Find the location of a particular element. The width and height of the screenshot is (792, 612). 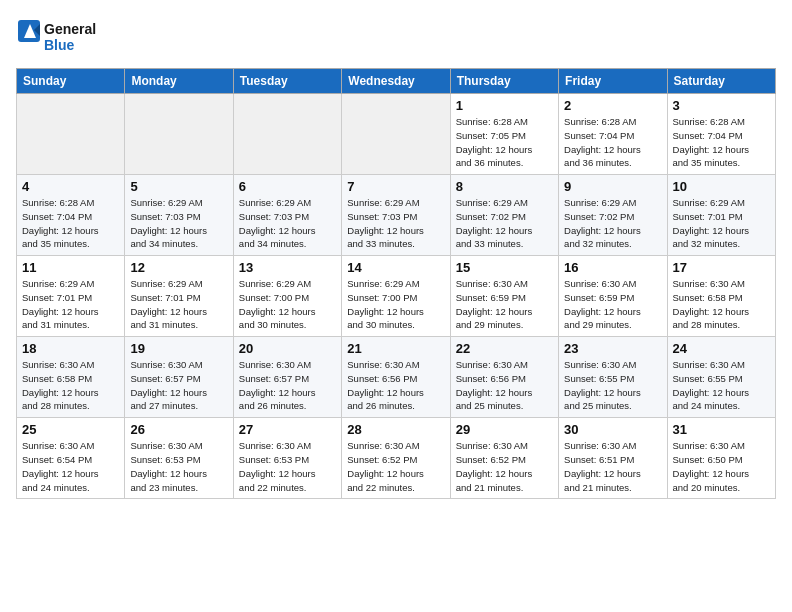

weekday-header-monday: Monday is located at coordinates (179, 82).